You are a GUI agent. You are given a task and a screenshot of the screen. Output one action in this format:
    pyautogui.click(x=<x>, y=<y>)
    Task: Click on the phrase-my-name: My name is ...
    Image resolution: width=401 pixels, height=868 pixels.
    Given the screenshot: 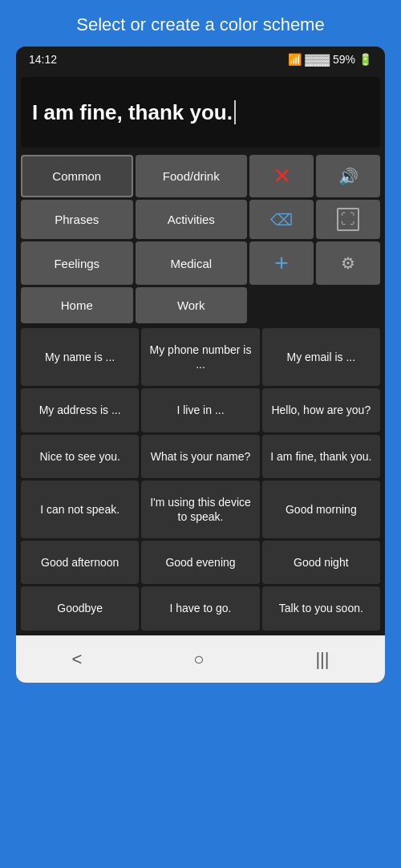 What is the action you would take?
    pyautogui.click(x=80, y=357)
    